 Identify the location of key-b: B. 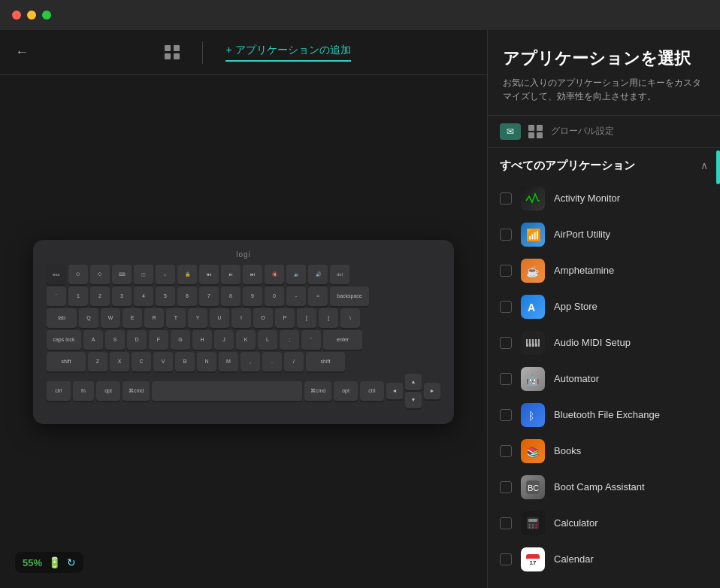
(185, 362).